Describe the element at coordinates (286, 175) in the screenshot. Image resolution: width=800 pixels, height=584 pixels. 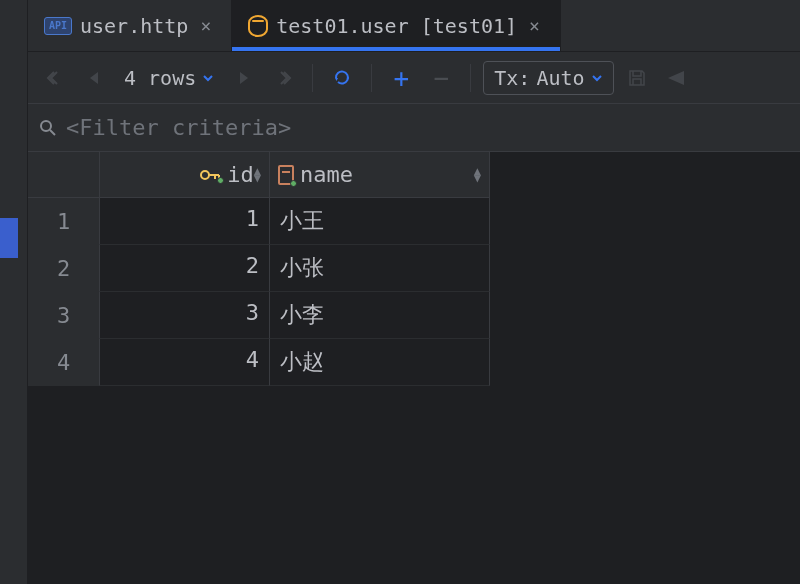
I see `column-icon` at that location.